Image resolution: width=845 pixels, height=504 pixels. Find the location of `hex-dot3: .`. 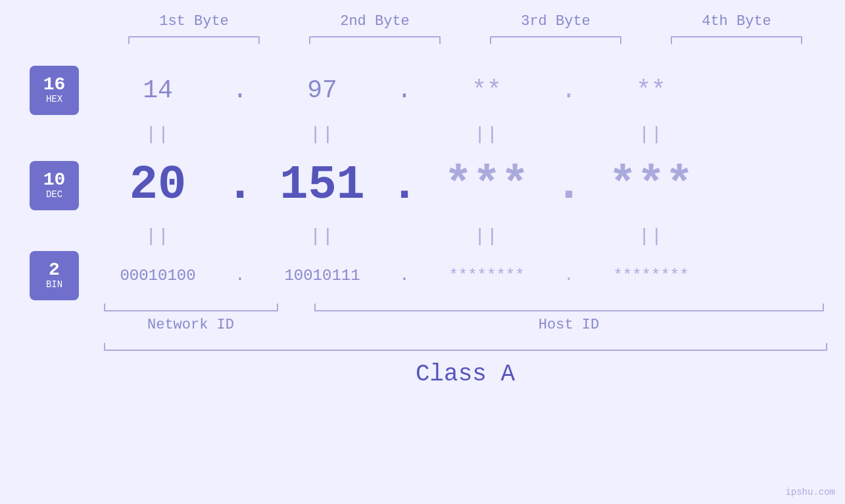

hex-dot3: . is located at coordinates (569, 91).